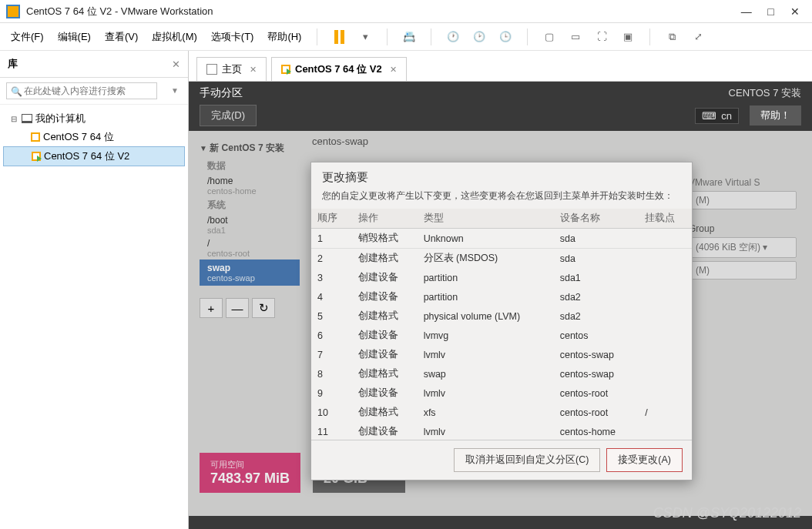  Describe the element at coordinates (250, 273) in the screenshot. I see `partition-swap: swap centos-swap` at that location.